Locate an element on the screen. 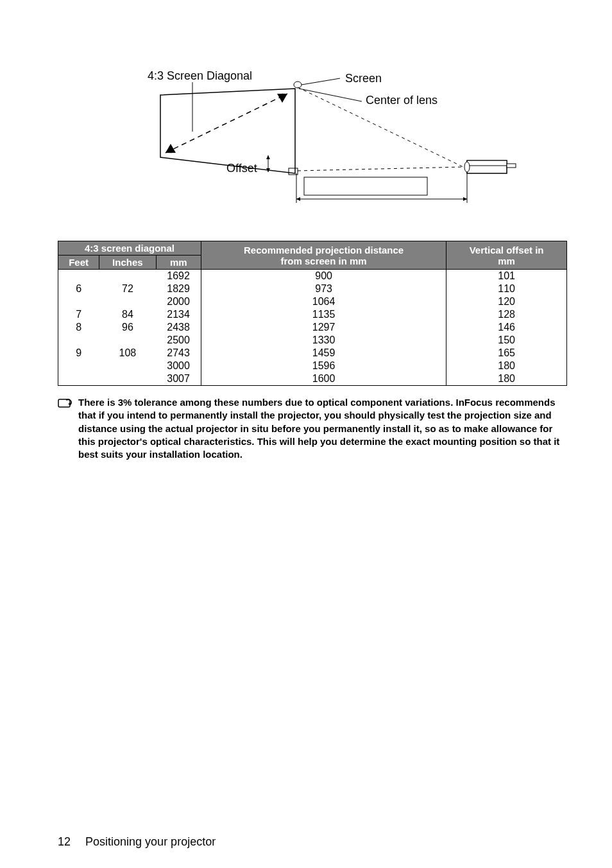 This screenshot has width=612, height=868. table-cell: 2500 is located at coordinates (178, 340).